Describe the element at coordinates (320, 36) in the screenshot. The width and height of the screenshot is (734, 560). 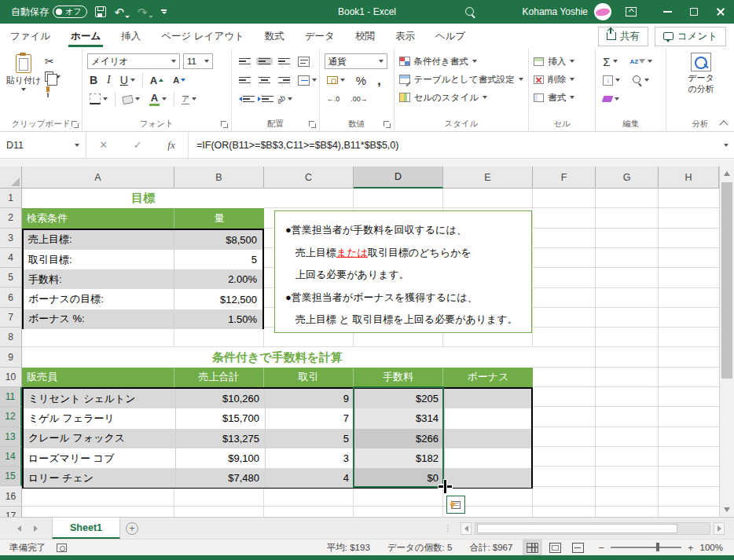
I see `tab-data: データ` at that location.